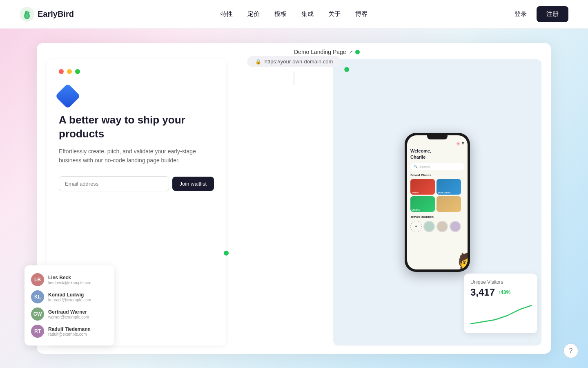 This screenshot has width=588, height=368. I want to click on users-card: LB Lies Beck lies.beck@example.com KL Ko…, so click(69, 305).